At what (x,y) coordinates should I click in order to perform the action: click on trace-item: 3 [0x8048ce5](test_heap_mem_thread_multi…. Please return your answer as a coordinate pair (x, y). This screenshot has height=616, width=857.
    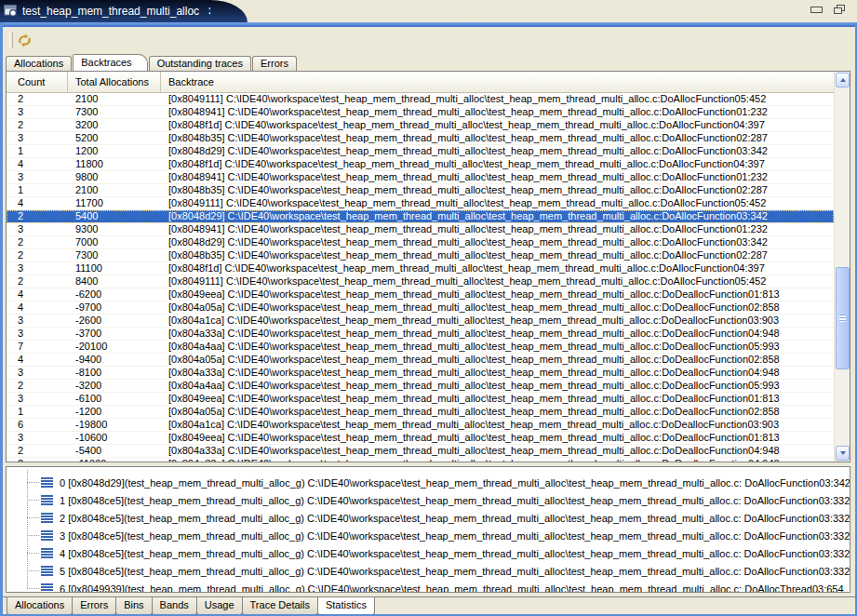
    Looking at the image, I should click on (428, 536).